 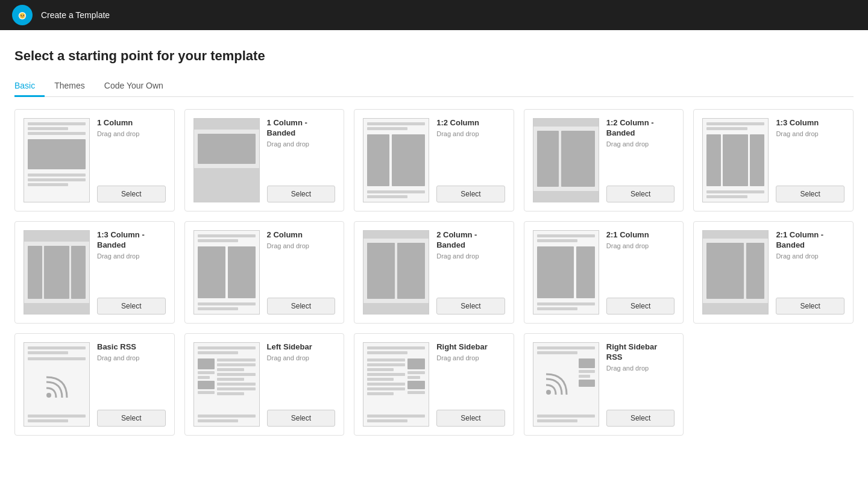 I want to click on template-name-2col: 2 Column, so click(x=301, y=235).